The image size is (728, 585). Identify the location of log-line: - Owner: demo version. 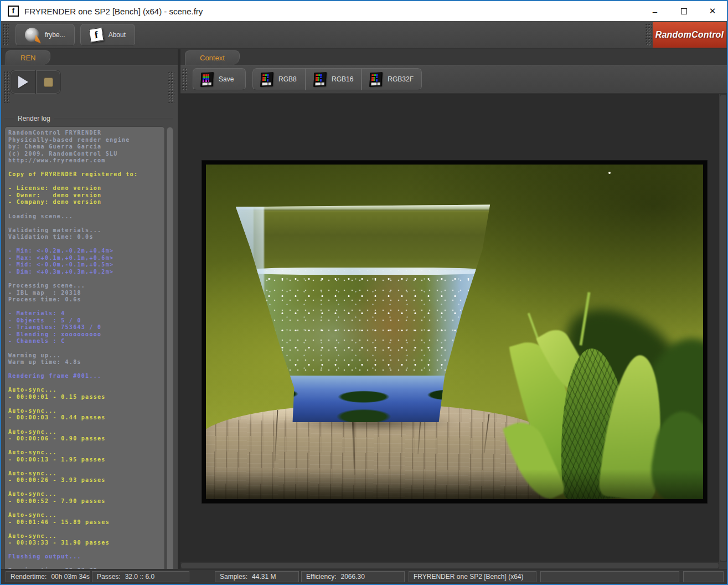
(86, 196).